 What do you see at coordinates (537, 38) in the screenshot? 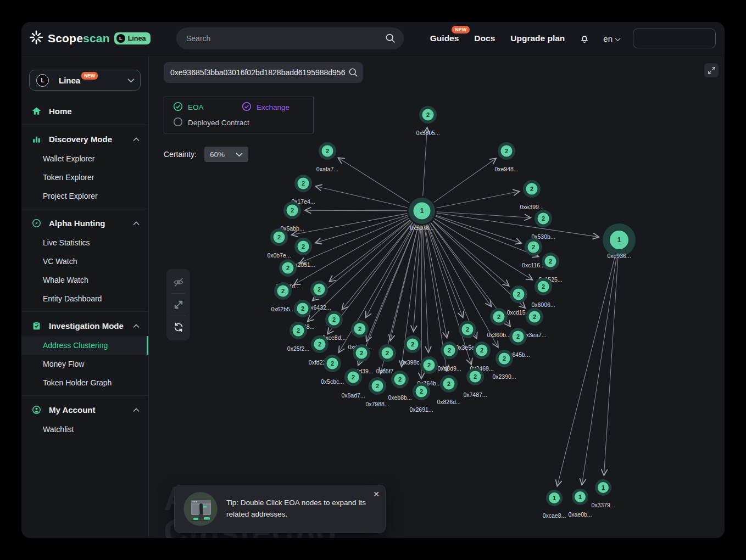
I see `nav-label: Upgrade plan` at bounding box center [537, 38].